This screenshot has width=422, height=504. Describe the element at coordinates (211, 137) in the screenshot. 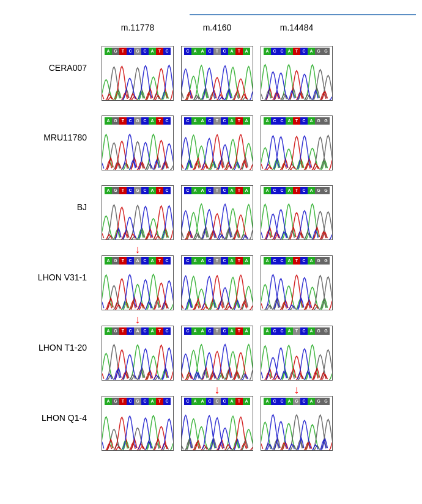

I see `data-row-1: MRU11780AGTCGCATCCAACTCATAACCATCAGG` at that location.